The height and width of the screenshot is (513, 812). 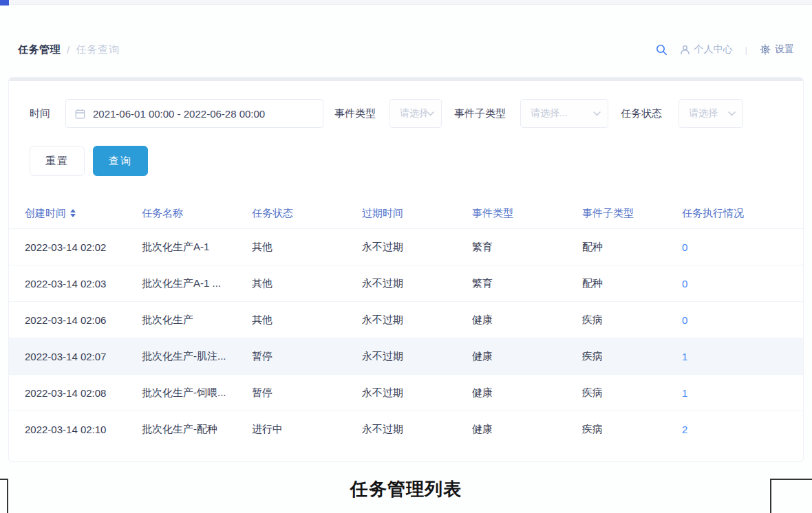 What do you see at coordinates (406, 283) in the screenshot?
I see `table-row: 2022-03-14 02:03 批次化生产A-1 ... 其他 永不过期 繁育…` at bounding box center [406, 283].